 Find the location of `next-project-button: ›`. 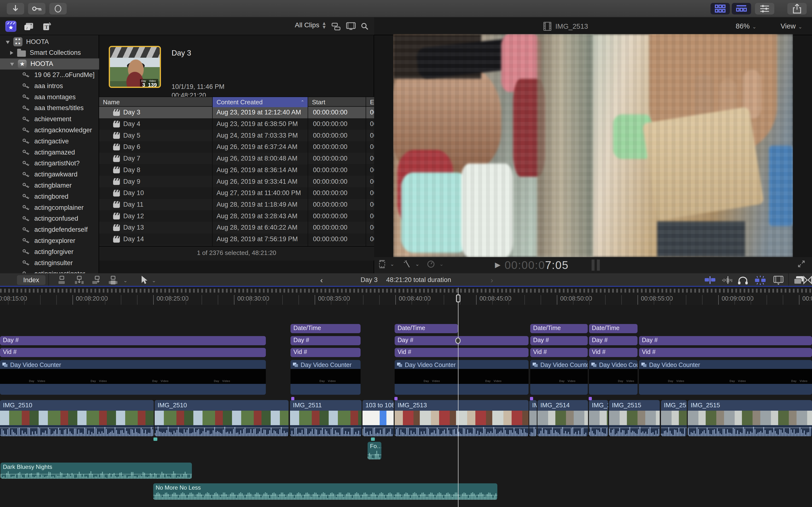

next-project-button: › is located at coordinates (492, 280).